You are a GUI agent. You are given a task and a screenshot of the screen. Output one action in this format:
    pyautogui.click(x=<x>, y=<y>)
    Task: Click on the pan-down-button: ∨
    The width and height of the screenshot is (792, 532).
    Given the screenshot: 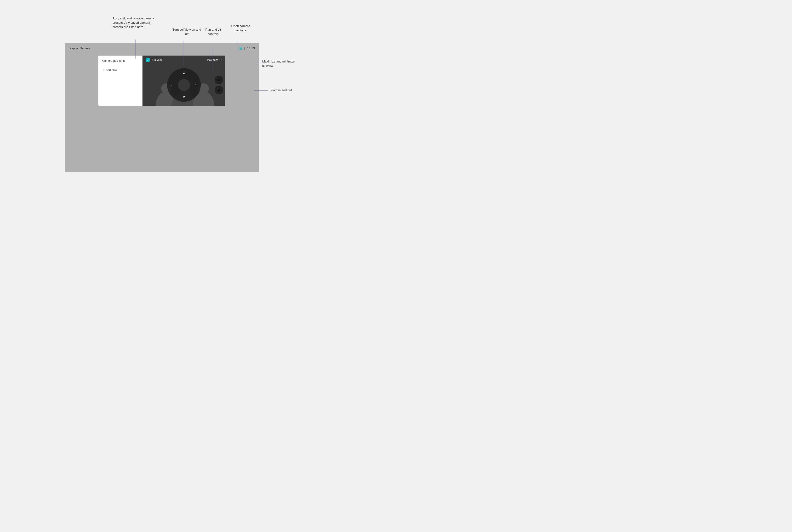 What is the action you would take?
    pyautogui.click(x=184, y=97)
    